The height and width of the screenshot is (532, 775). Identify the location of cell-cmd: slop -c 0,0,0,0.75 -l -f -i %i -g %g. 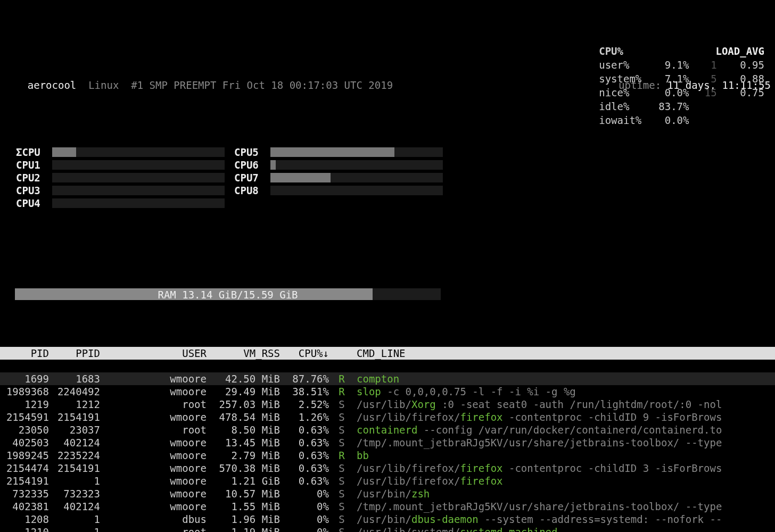
(563, 392).